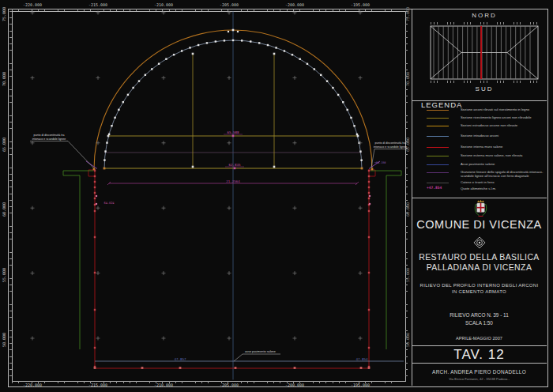 This screenshot has height=392, width=553. What do you see at coordinates (479, 224) in the screenshot?
I see `municipality-title: COMUNE DI VICENZA` at bounding box center [479, 224].